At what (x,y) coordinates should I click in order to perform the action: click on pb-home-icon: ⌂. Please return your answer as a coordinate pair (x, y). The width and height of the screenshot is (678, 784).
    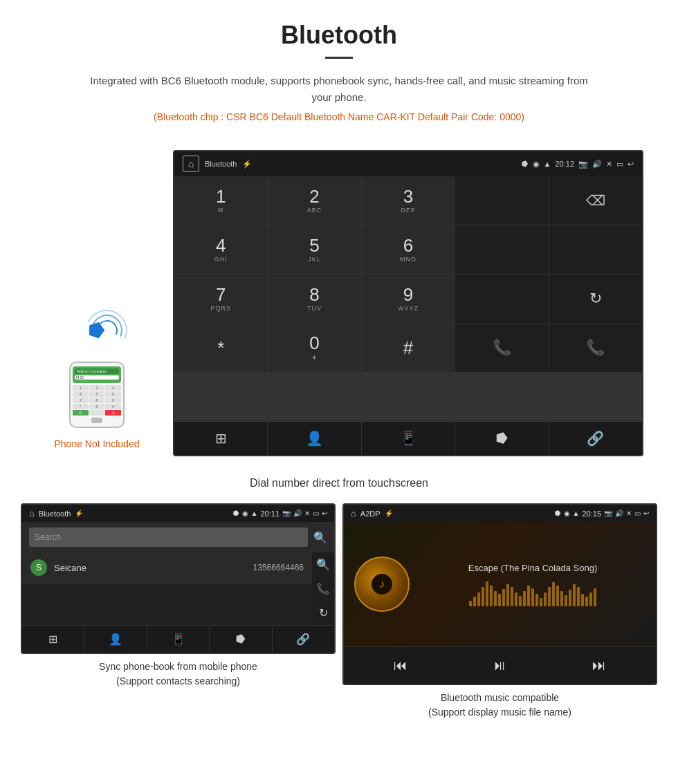
    Looking at the image, I should click on (32, 513).